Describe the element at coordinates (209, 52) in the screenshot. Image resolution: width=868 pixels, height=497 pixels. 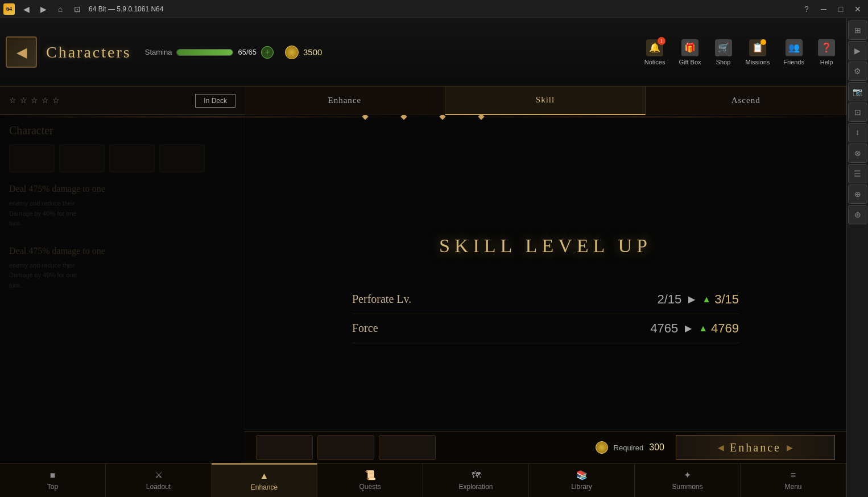
I see `stamina-section: Stamina 65/65 +` at that location.